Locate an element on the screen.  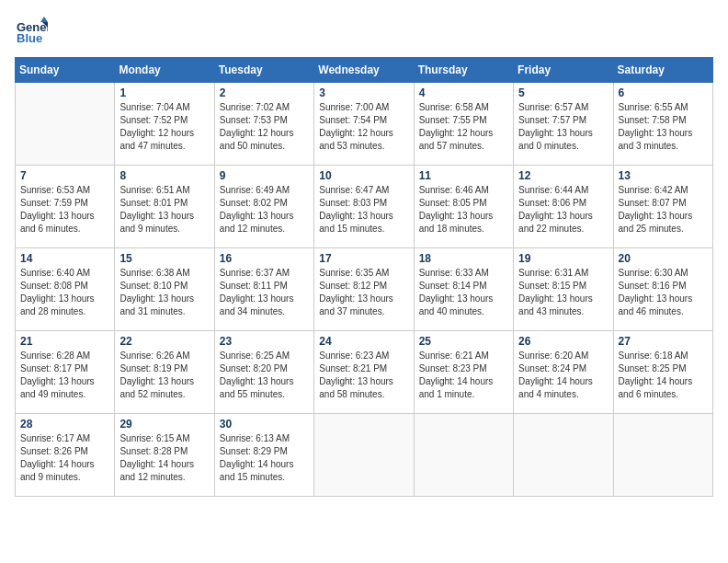
cell-info: Sunrise: 6:44 AM Sunset: 8:06 PM Dayligh… is located at coordinates (563, 210).